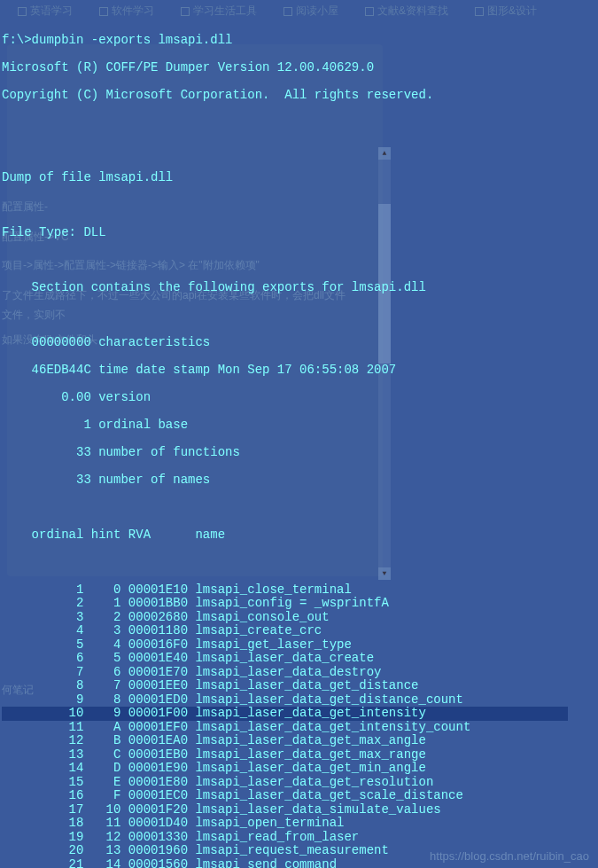 Image resolution: width=598 pixels, height=868 pixels. What do you see at coordinates (285, 481) in the screenshot?
I see `info-line: 33 number of names` at bounding box center [285, 481].